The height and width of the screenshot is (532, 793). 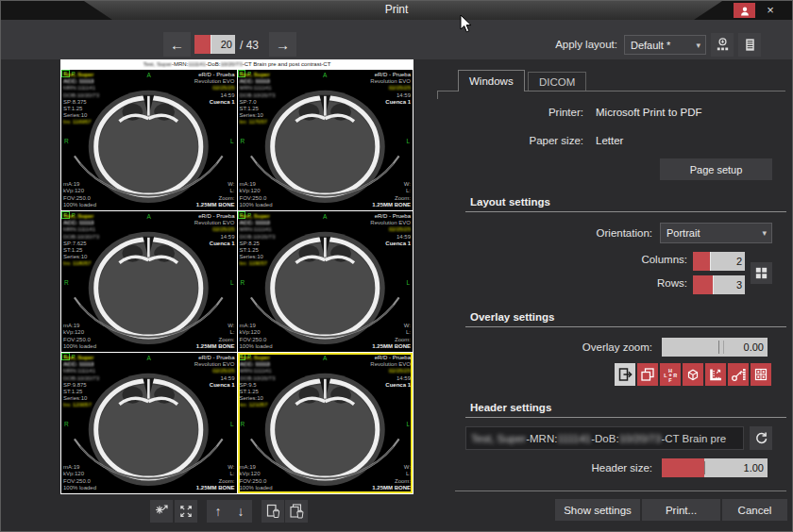 What do you see at coordinates (761, 274) in the screenshot?
I see `grid-2x2-icon` at bounding box center [761, 274].